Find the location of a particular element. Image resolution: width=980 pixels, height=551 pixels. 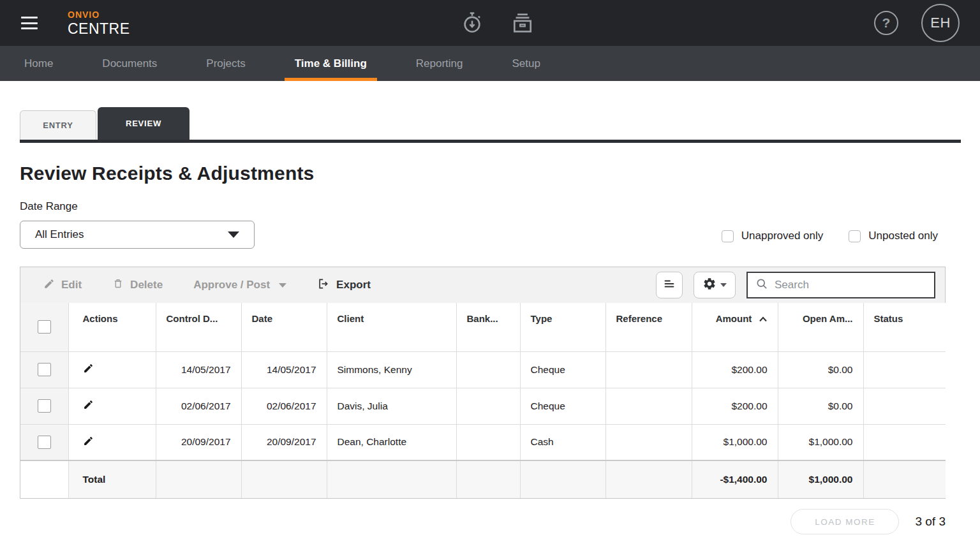

unposted-only-label: Unposted only is located at coordinates (903, 236).